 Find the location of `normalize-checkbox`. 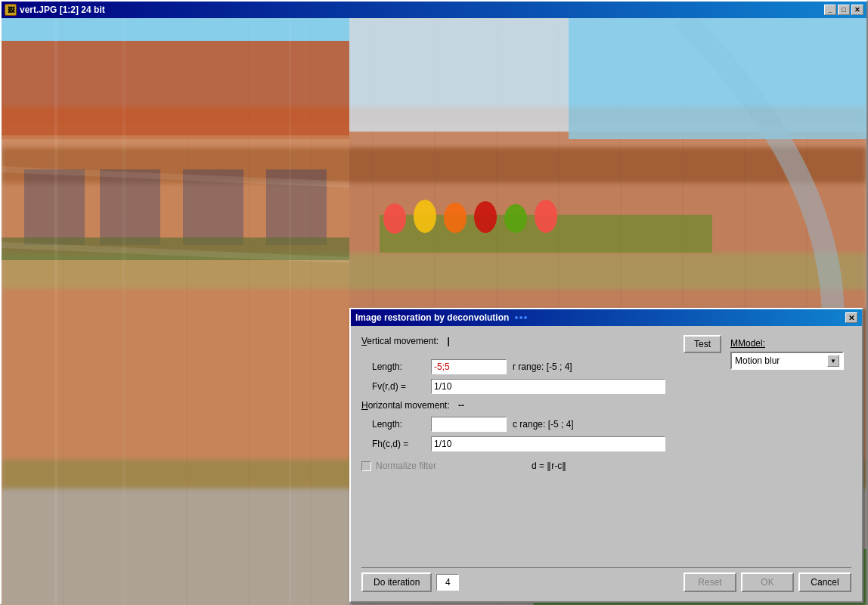

normalize-checkbox is located at coordinates (366, 466).